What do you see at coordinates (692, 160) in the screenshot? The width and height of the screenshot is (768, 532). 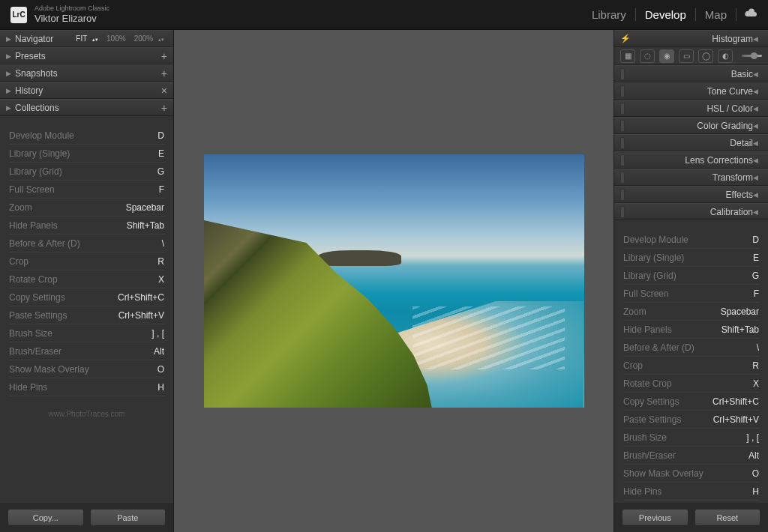 I see `panel-lens-corrections: Lens Corrections◀` at bounding box center [692, 160].